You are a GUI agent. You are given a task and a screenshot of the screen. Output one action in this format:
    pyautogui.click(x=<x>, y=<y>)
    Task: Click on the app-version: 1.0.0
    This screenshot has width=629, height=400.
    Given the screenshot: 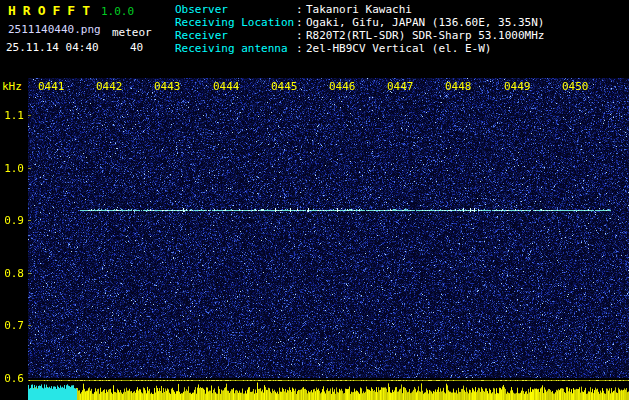 What is the action you would take?
    pyautogui.click(x=118, y=12)
    